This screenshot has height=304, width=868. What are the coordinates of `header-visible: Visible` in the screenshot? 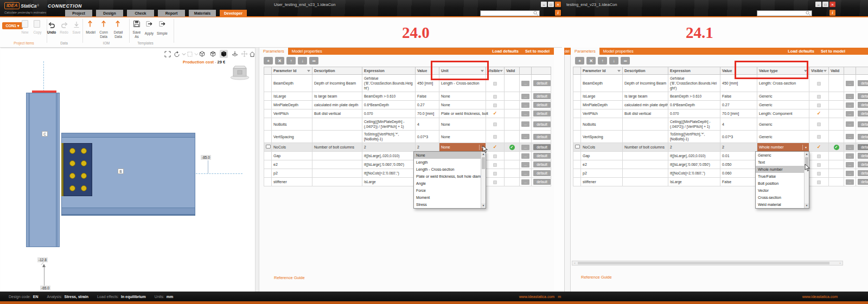 It's located at (495, 71).